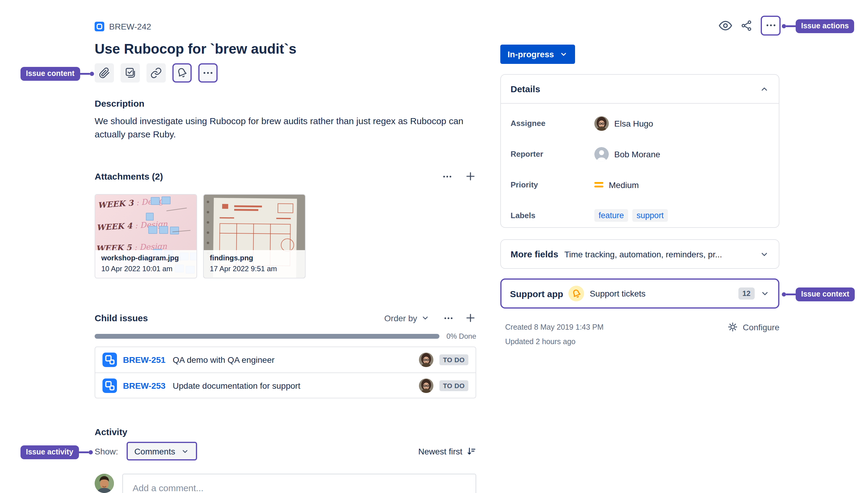 The width and height of the screenshot is (868, 493). What do you see at coordinates (747, 25) in the screenshot?
I see `share-icon` at bounding box center [747, 25].